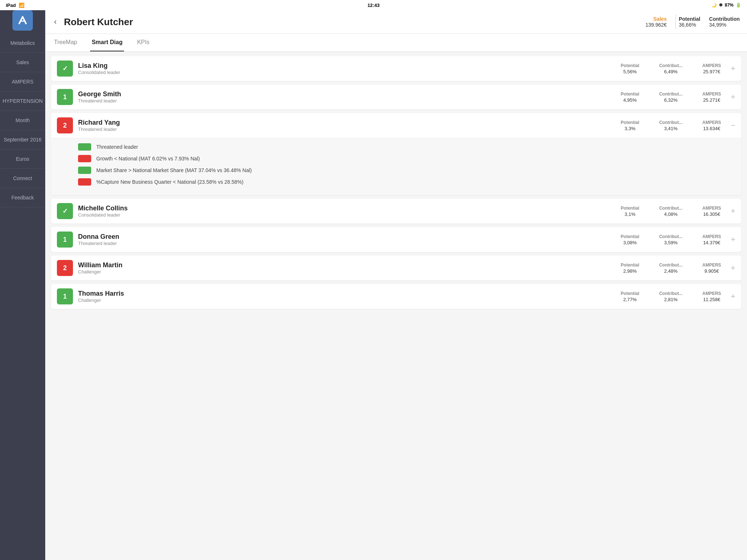  Describe the element at coordinates (671, 211) in the screenshot. I see `metric-contribution-michelle-collins: Contribut... 4,08%` at that location.